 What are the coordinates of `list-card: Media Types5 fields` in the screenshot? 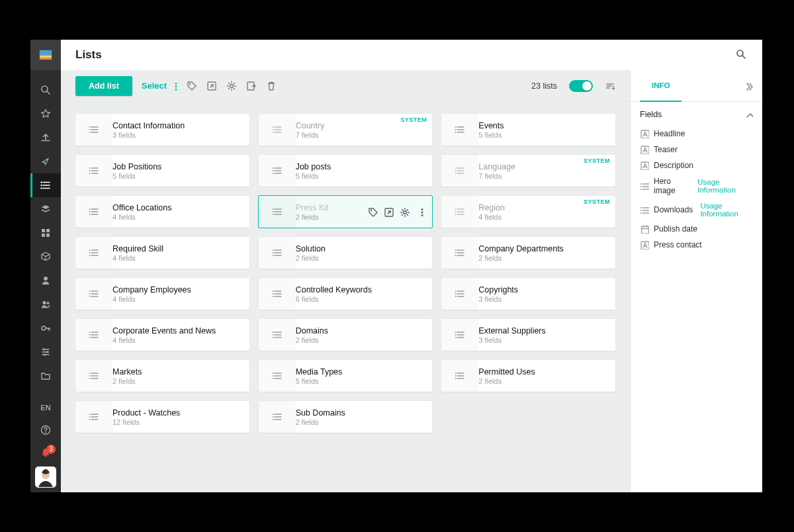 It's located at (345, 376).